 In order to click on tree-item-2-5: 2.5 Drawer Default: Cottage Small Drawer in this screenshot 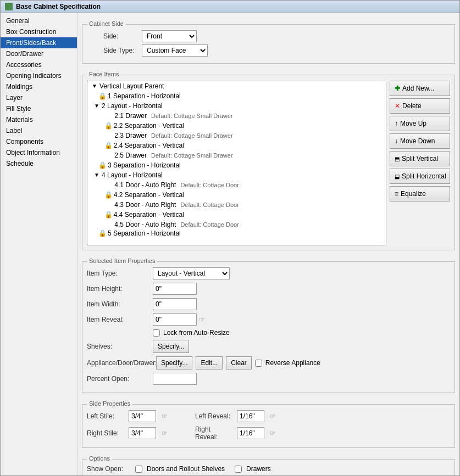, I will do `click(236, 155)`.